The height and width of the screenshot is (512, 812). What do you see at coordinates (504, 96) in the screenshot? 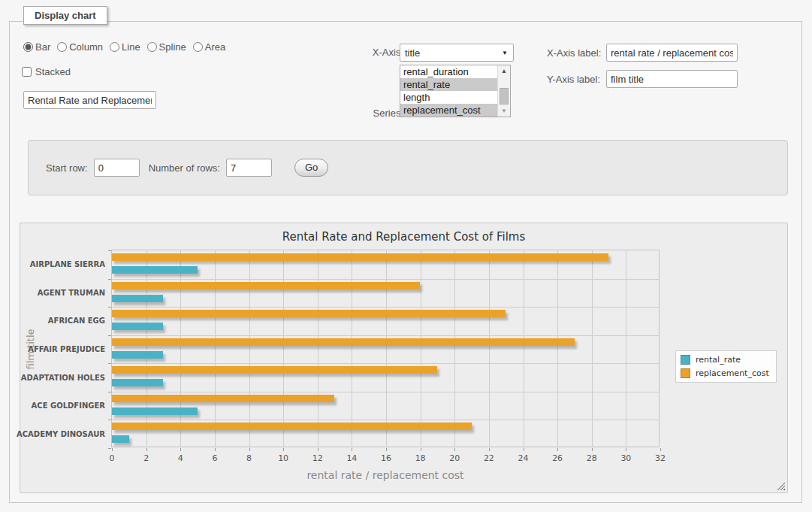
I see `scrollbar-thumb` at bounding box center [504, 96].